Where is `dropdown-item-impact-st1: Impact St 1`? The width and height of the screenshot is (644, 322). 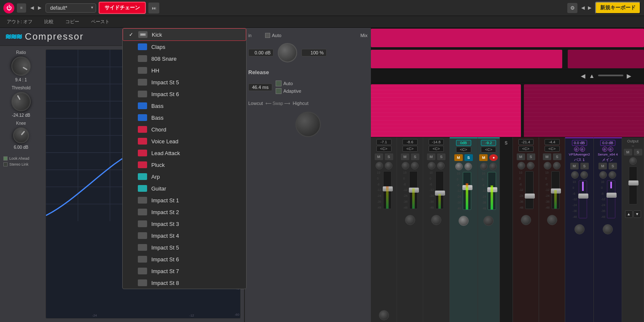
dropdown-item-impact-st1: Impact St 1 is located at coordinates (185, 200).